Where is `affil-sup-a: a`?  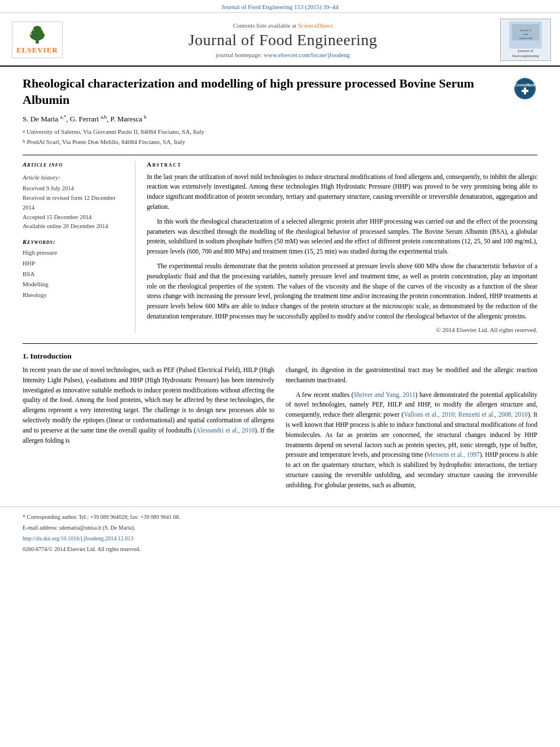
affil-sup-a: a is located at coordinates (24, 132).